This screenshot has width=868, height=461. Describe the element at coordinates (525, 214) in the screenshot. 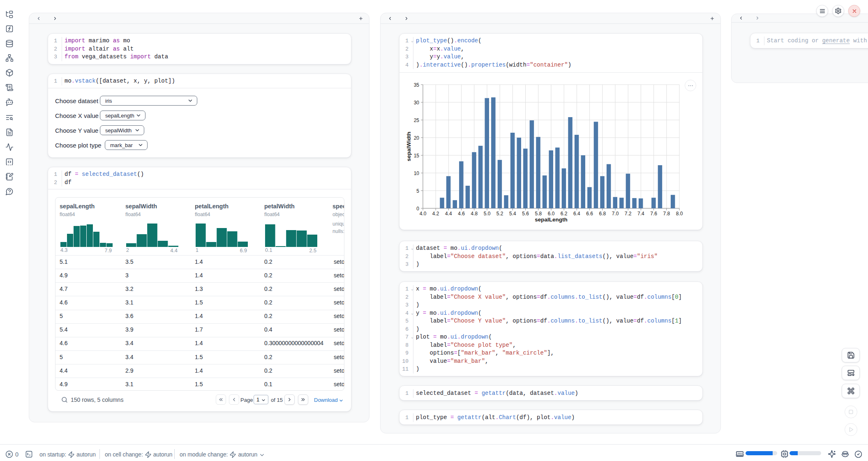

I see `svg-text: 5.6` at that location.